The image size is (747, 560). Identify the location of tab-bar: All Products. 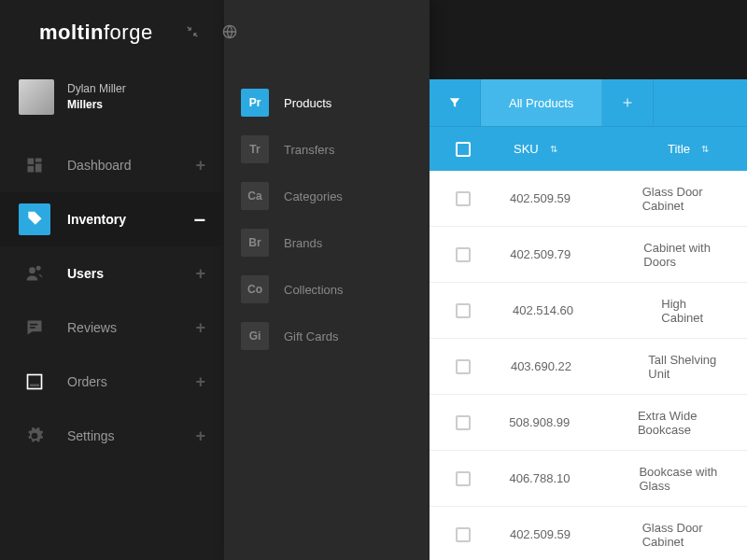
(588, 103).